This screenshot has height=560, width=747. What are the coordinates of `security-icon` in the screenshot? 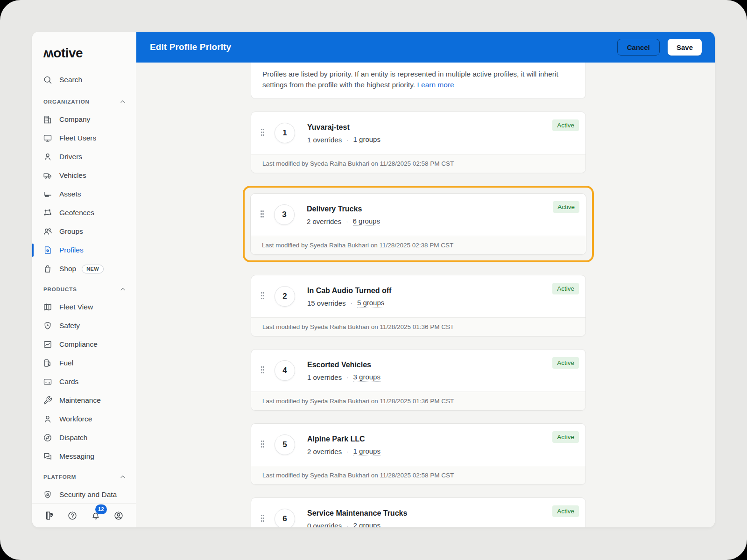 It's located at (48, 495).